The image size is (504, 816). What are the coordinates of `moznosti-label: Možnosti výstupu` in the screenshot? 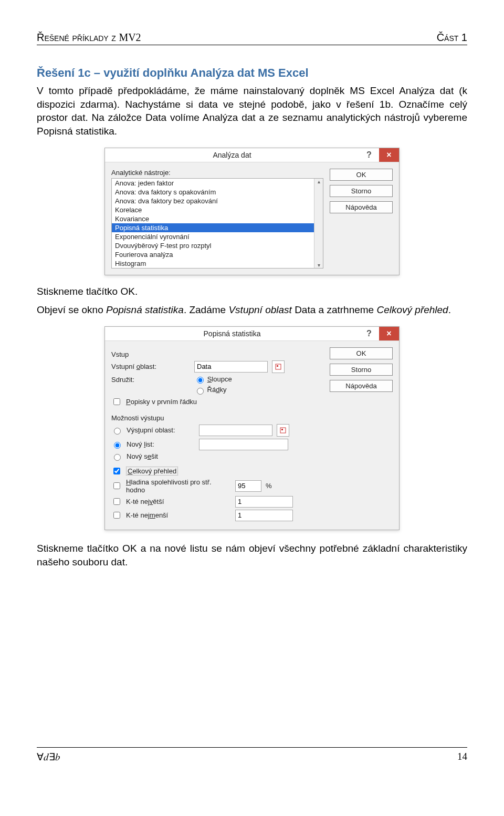 It's located at (217, 418).